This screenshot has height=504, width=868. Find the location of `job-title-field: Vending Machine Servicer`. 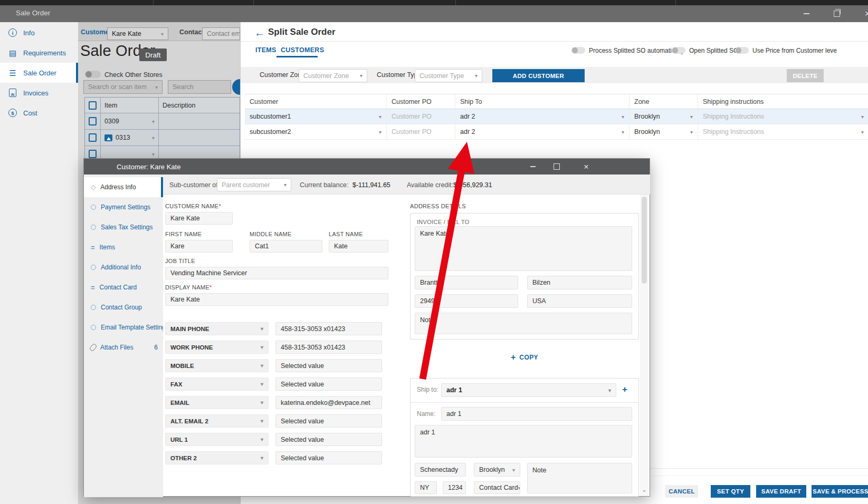

job-title-field: Vending Machine Servicer is located at coordinates (276, 273).